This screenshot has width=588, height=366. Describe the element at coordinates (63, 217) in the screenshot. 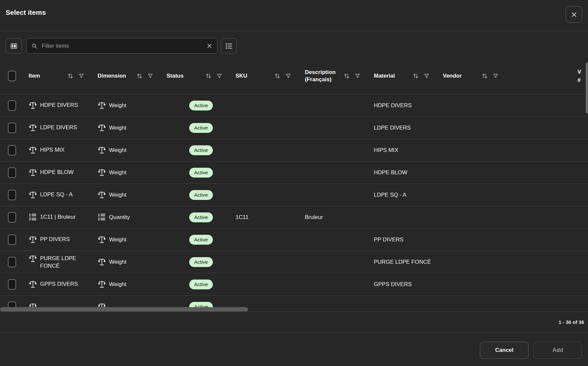

I see `item-cell: 1C11 | Bruleur` at that location.